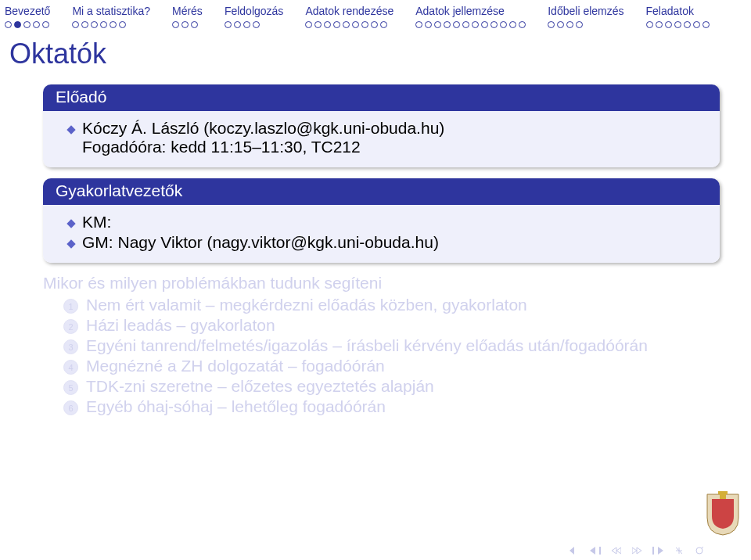 The image size is (751, 560). Describe the element at coordinates (188, 16) in the screenshot. I see `nav-section: Mérés` at that location.